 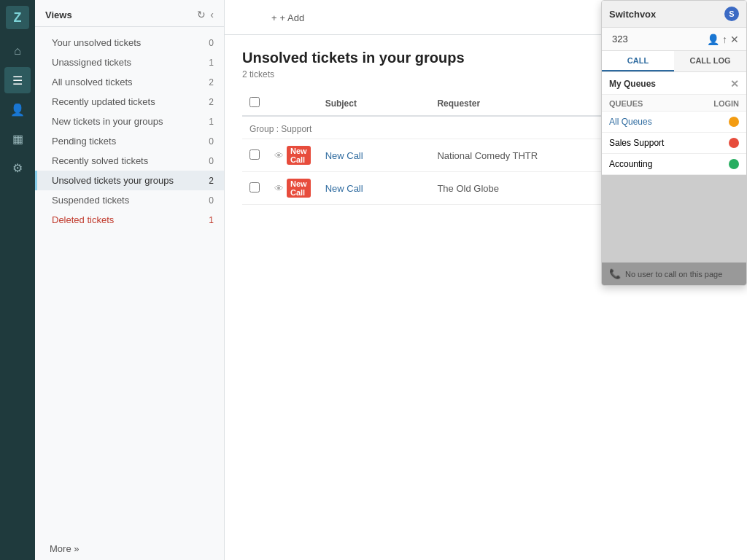 What do you see at coordinates (374, 104) in the screenshot?
I see `subject-col-header: Subject` at bounding box center [374, 104].